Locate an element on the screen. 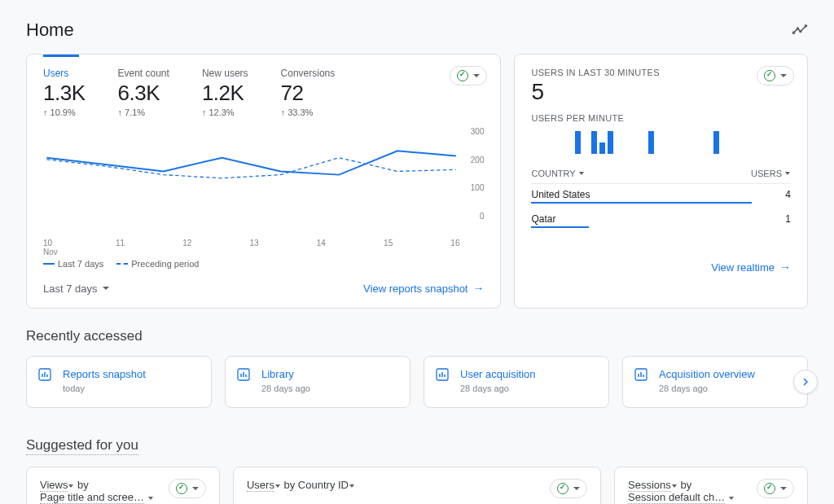 The image size is (834, 504). recently-accessed-heading: Recently accessed is located at coordinates (417, 336).